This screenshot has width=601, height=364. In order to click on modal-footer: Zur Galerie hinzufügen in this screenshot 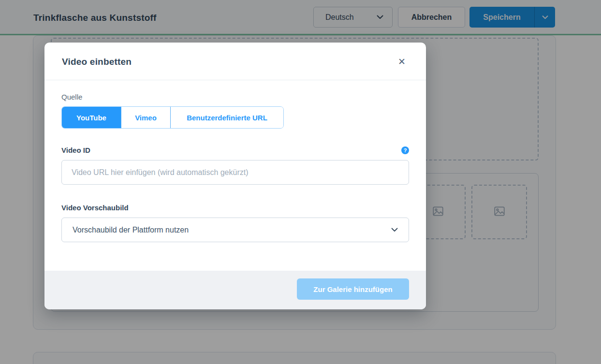, I will do `click(235, 290)`.